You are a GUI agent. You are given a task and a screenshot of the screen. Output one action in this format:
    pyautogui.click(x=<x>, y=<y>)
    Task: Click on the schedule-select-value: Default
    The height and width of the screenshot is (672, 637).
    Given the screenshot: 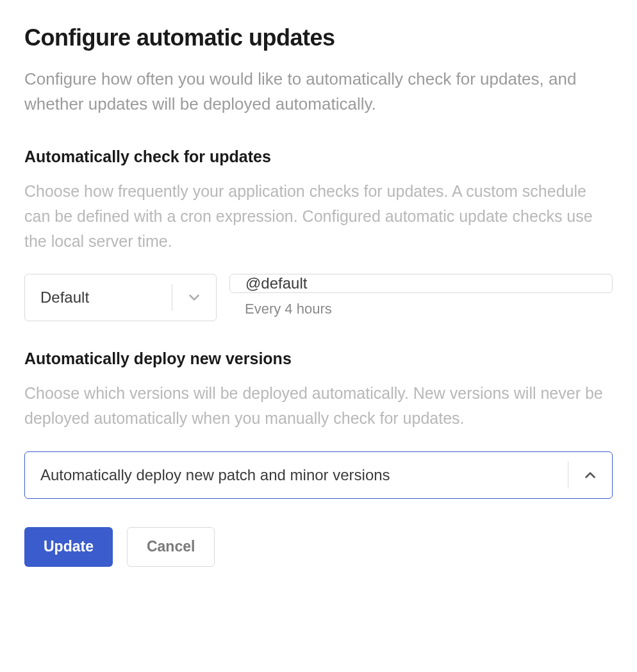 What is the action you would take?
    pyautogui.click(x=99, y=298)
    